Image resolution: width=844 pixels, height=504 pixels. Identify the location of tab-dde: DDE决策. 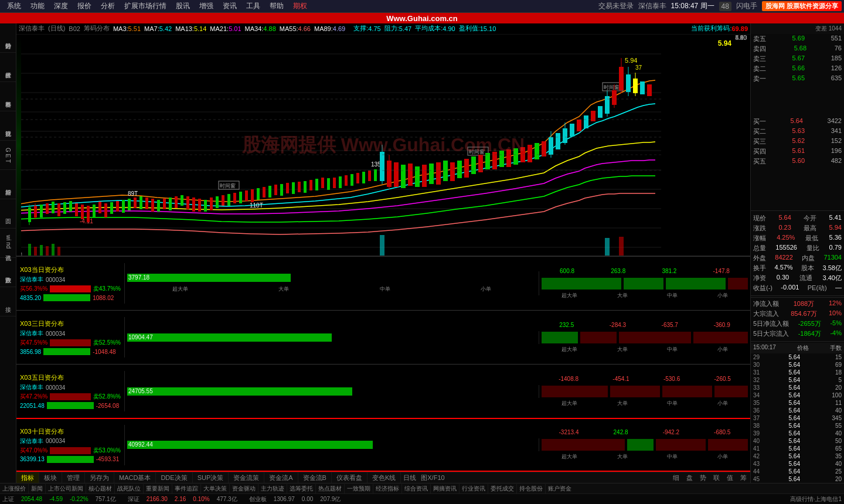
(174, 478).